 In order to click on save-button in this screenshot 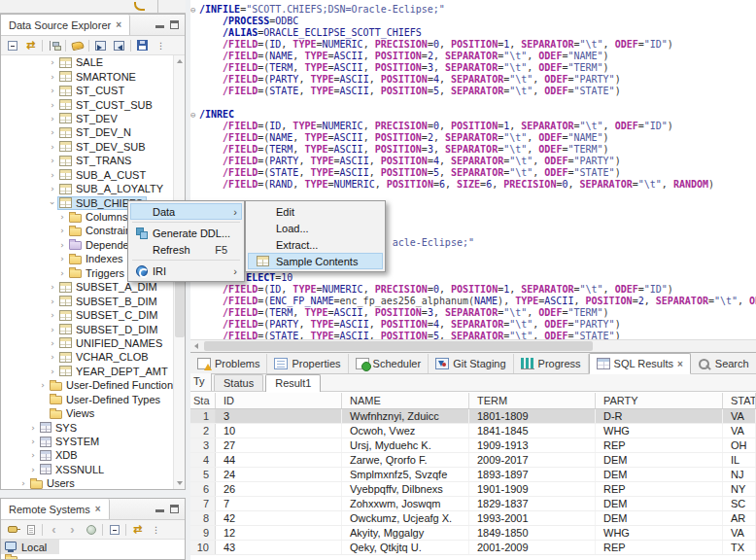, I will do `click(142, 45)`.